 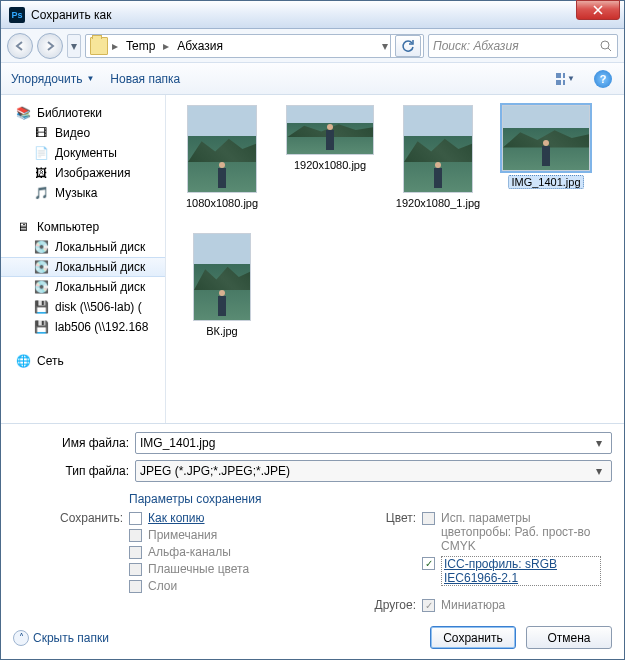 I want to click on filetype-label: Тип файла:, so click(x=71, y=471).